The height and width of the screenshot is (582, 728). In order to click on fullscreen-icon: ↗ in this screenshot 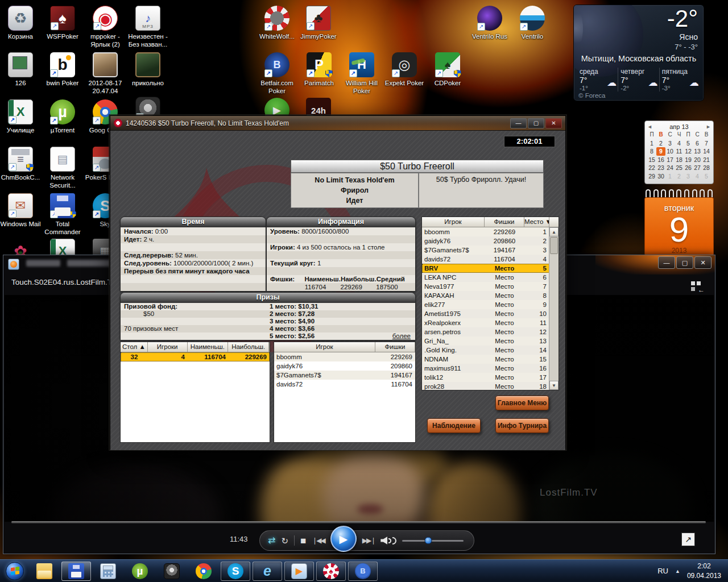, I will do `click(688, 539)`.